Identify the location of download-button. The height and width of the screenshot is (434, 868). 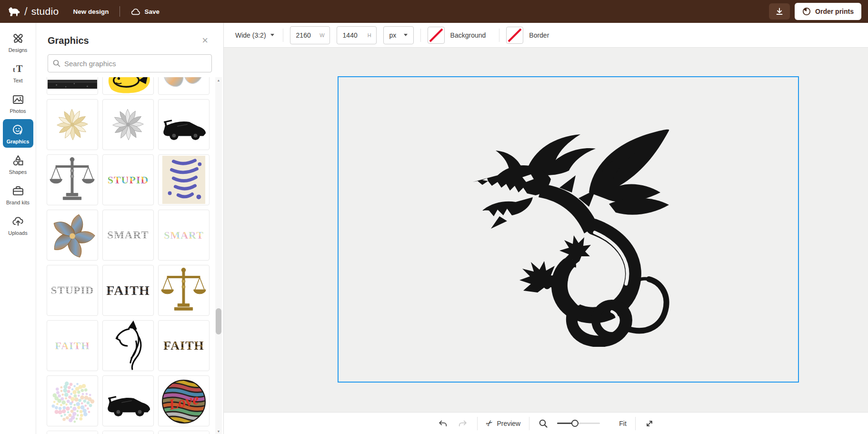
(779, 11).